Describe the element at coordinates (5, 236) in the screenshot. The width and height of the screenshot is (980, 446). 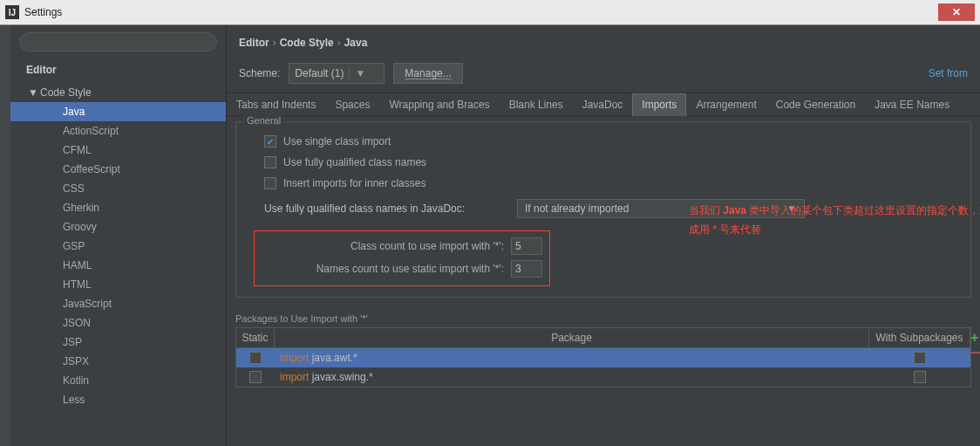
I see `left-gutter` at that location.